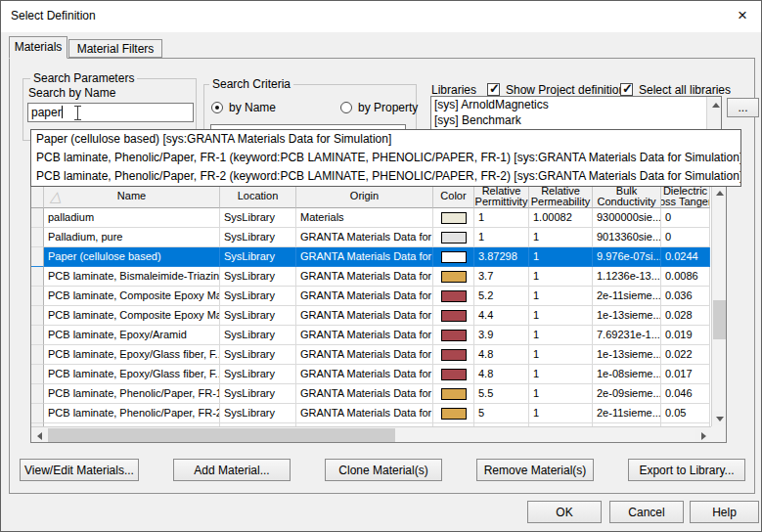  What do you see at coordinates (387, 108) in the screenshot?
I see `by-property-radio-label: by Property` at bounding box center [387, 108].